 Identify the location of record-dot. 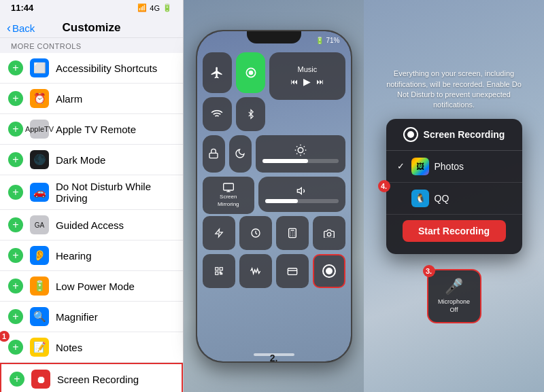
(329, 271).